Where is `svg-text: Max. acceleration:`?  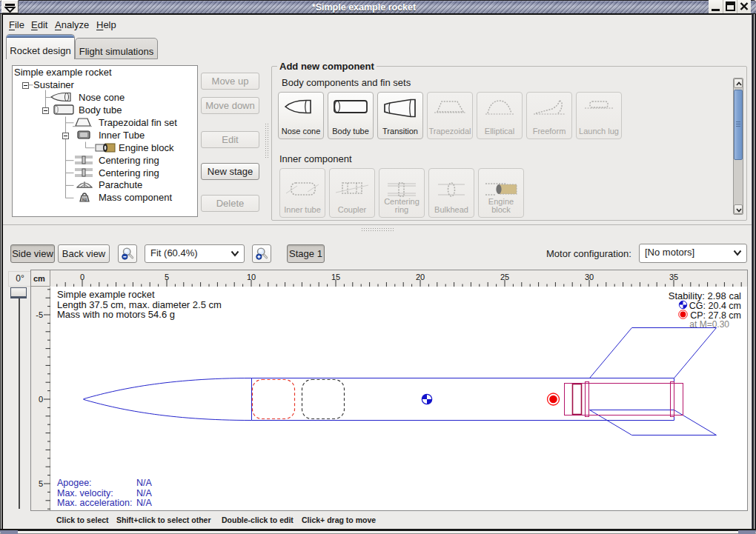
svg-text: Max. acceleration: is located at coordinates (95, 503).